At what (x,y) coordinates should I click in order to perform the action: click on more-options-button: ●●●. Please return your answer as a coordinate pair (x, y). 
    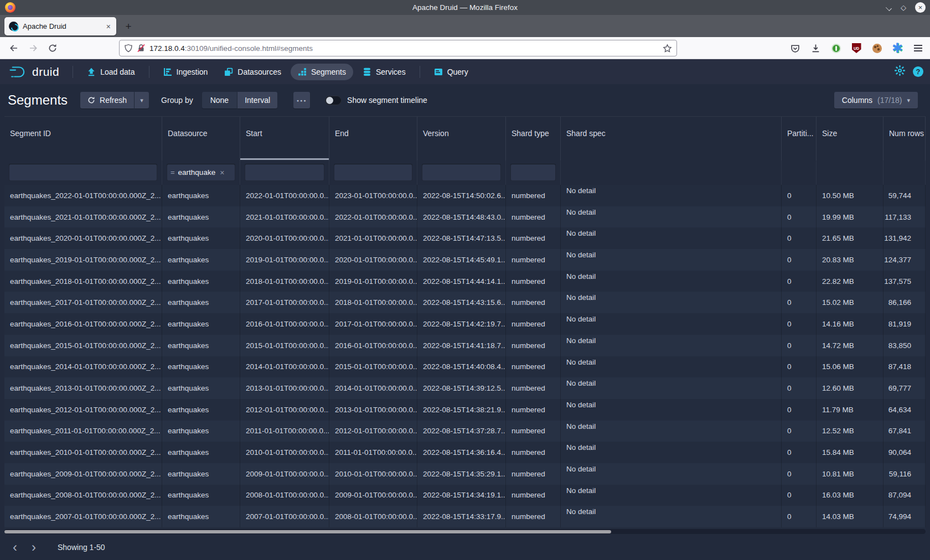
    Looking at the image, I should click on (302, 100).